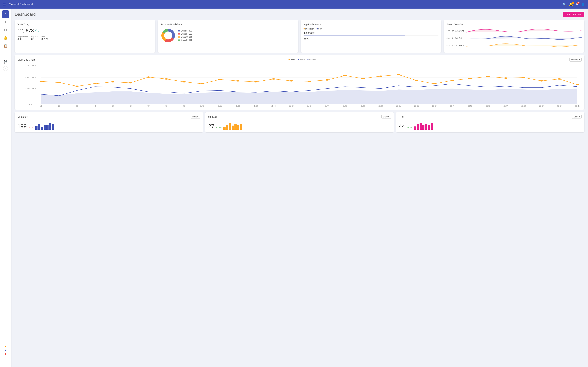 This screenshot has height=367, width=588. I want to click on user-button: 👤, so click(583, 4).